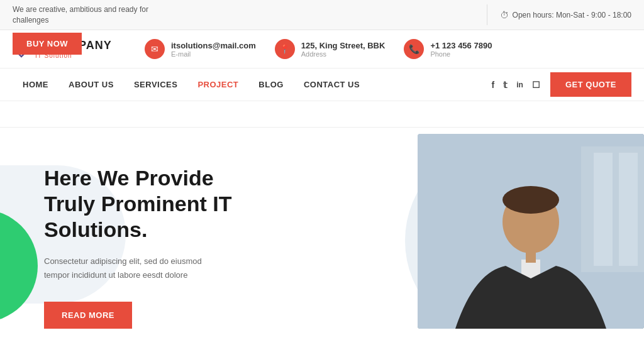  What do you see at coordinates (536, 85) in the screenshot?
I see `instagram-icon: ☐` at bounding box center [536, 85].